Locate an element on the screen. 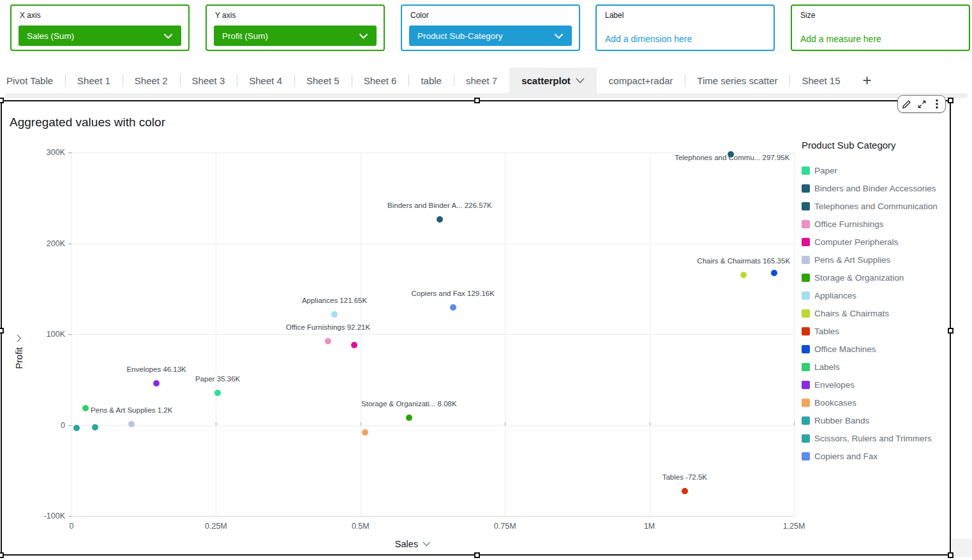 This screenshot has width=972, height=560. field-pill-label: Profit (Sum) is located at coordinates (245, 36).